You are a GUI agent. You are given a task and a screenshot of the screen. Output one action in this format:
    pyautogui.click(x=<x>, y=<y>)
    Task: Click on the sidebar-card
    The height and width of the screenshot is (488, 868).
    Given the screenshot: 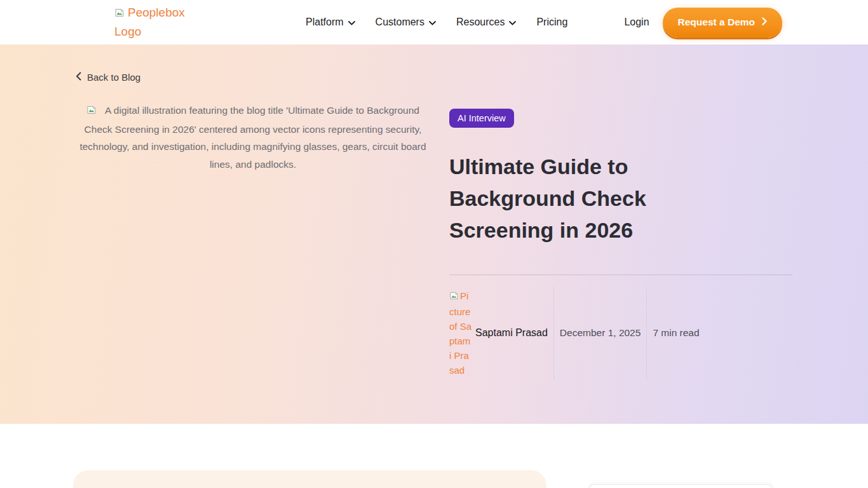 What is the action you would take?
    pyautogui.click(x=681, y=486)
    